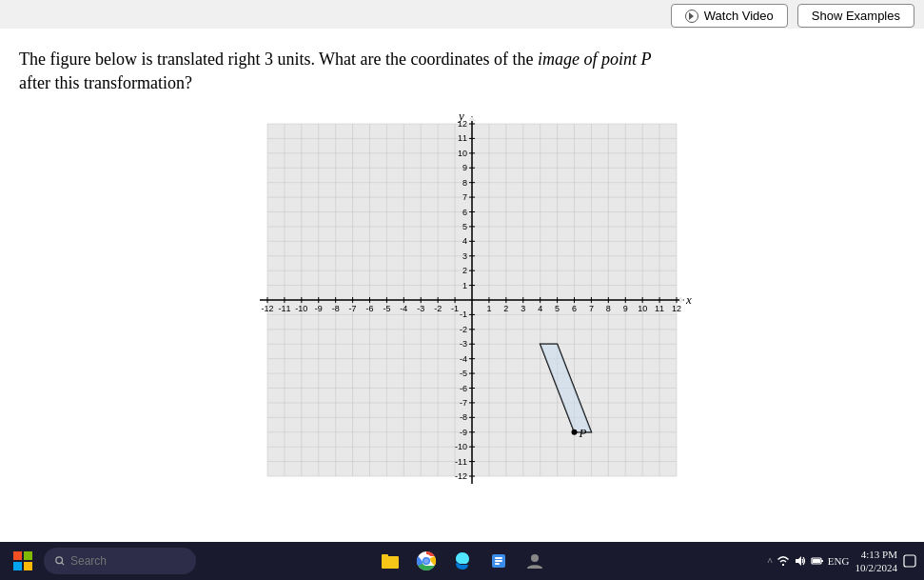  Describe the element at coordinates (783, 561) in the screenshot. I see `wifi-icon` at that location.